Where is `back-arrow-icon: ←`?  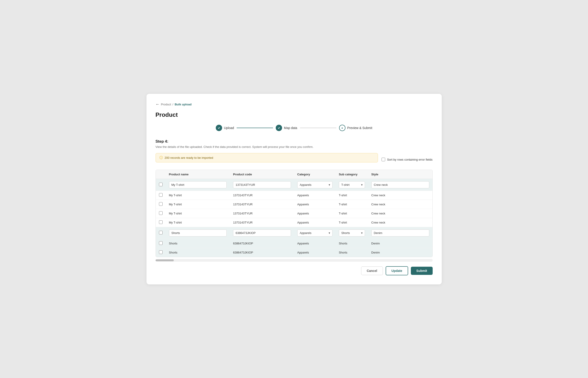
back-arrow-icon: ← is located at coordinates (158, 105).